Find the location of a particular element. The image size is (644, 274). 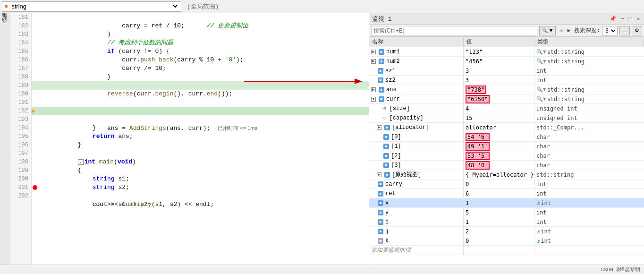

watch-row-curr-capacity: ⊕ [capacity] 15 unsigned int is located at coordinates (507, 118).